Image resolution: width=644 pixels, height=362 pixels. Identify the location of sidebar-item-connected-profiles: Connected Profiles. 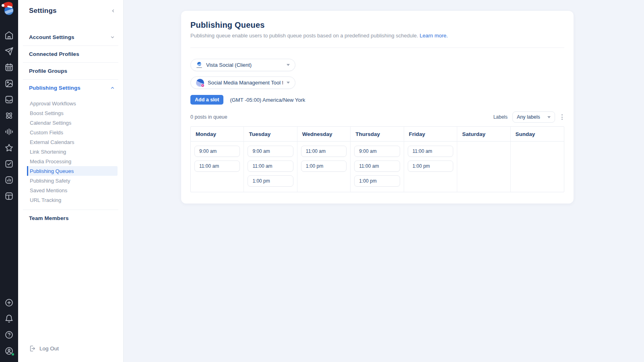
(71, 54).